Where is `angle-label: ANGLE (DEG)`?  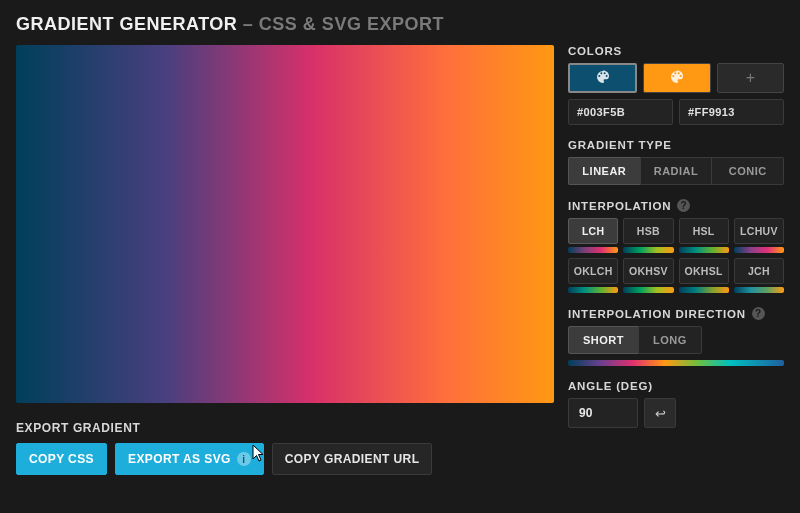
angle-label: ANGLE (DEG) is located at coordinates (676, 386).